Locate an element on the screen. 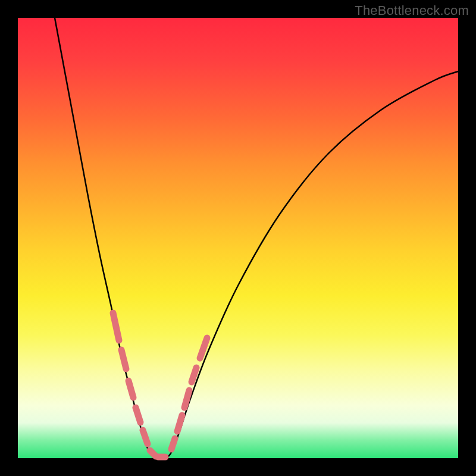 The width and height of the screenshot is (476, 476). markers-group is located at coordinates (160, 385).